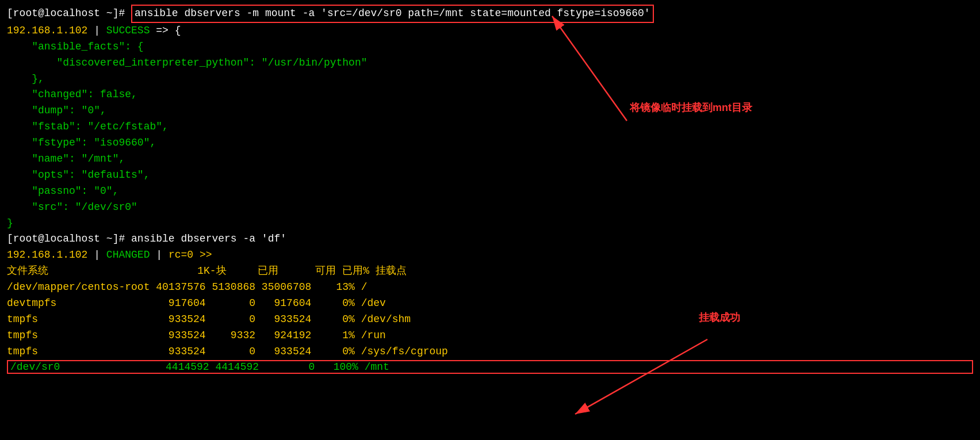  I want to click on line-11: "opts": "defaults",, so click(490, 175).